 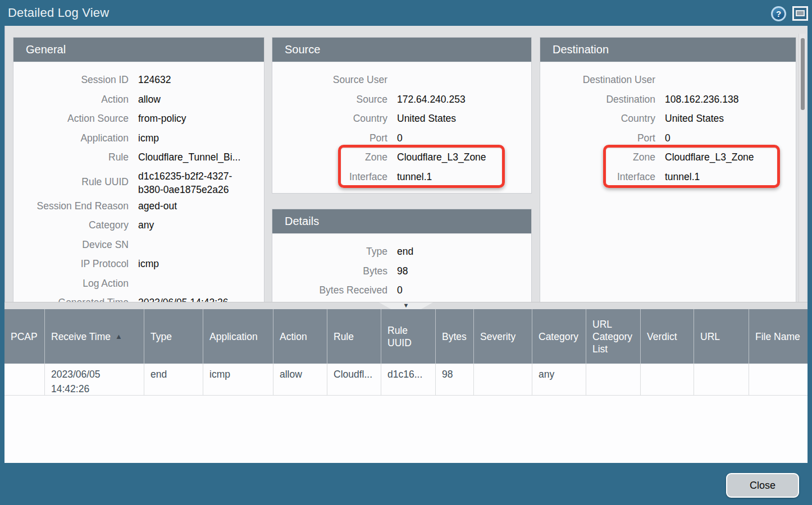 What do you see at coordinates (597, 80) in the screenshot?
I see `field-label: Destination User` at bounding box center [597, 80].